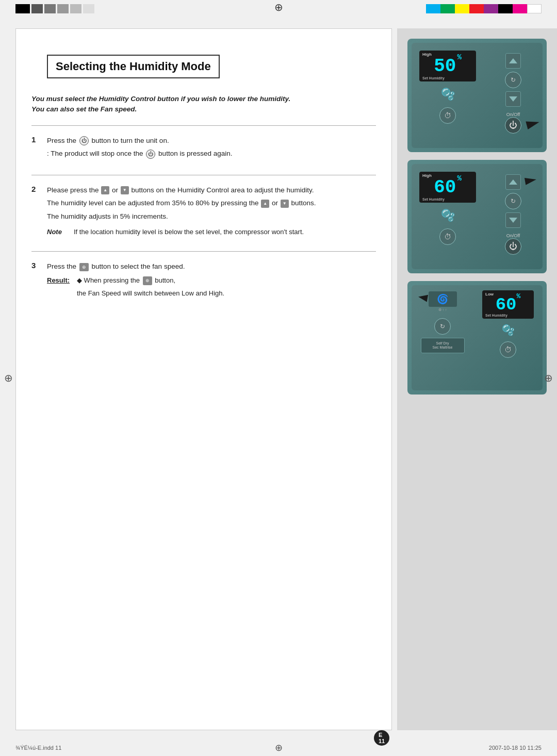 Image resolution: width=557 pixels, height=756 pixels. What do you see at coordinates (211, 154) in the screenshot?
I see `step-1-sub: : The product will stop once the button …` at bounding box center [211, 154].